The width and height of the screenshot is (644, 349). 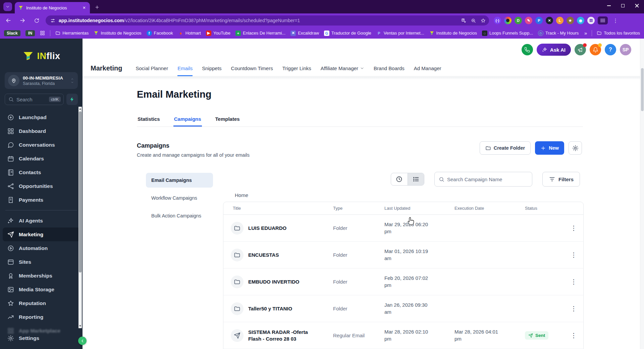 I want to click on sidebar-item-payments: Payments, so click(x=41, y=200).